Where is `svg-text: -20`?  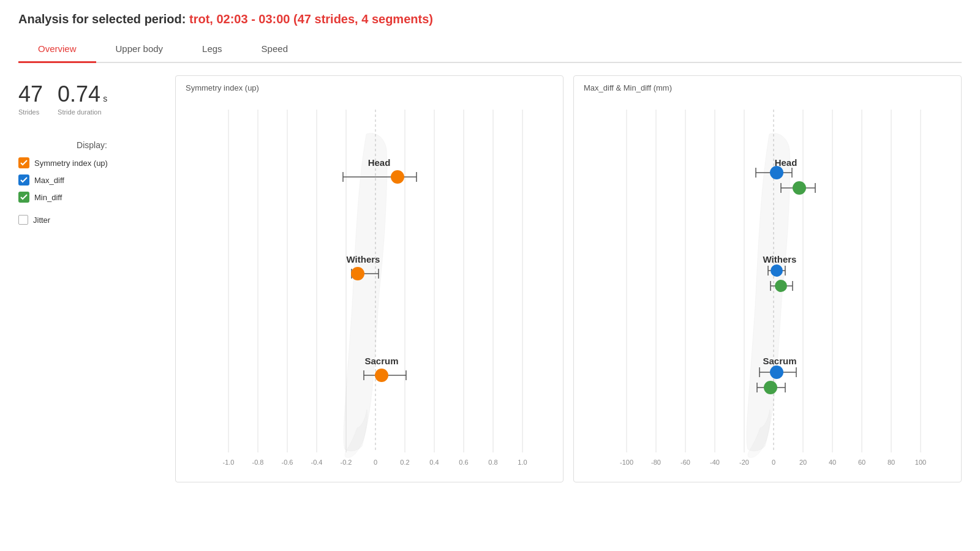 svg-text: -20 is located at coordinates (744, 462).